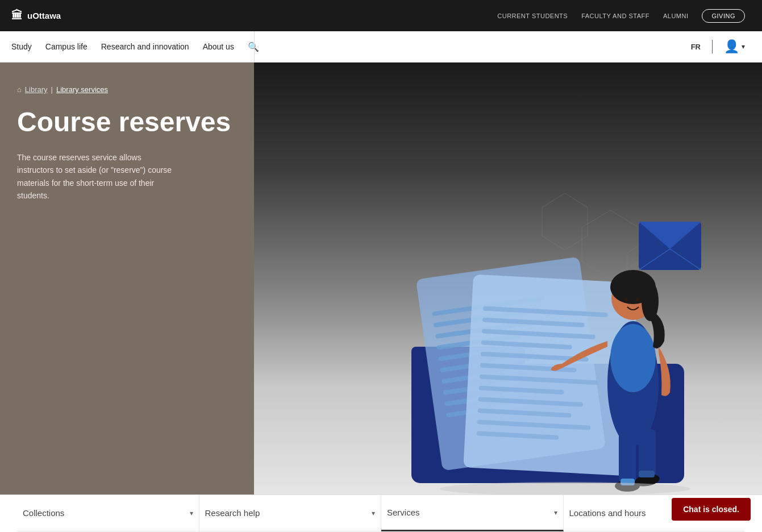 This screenshot has height=532, width=762. What do you see at coordinates (97, 177) in the screenshot?
I see `hero-description: The course reserves service allows instr…` at bounding box center [97, 177].